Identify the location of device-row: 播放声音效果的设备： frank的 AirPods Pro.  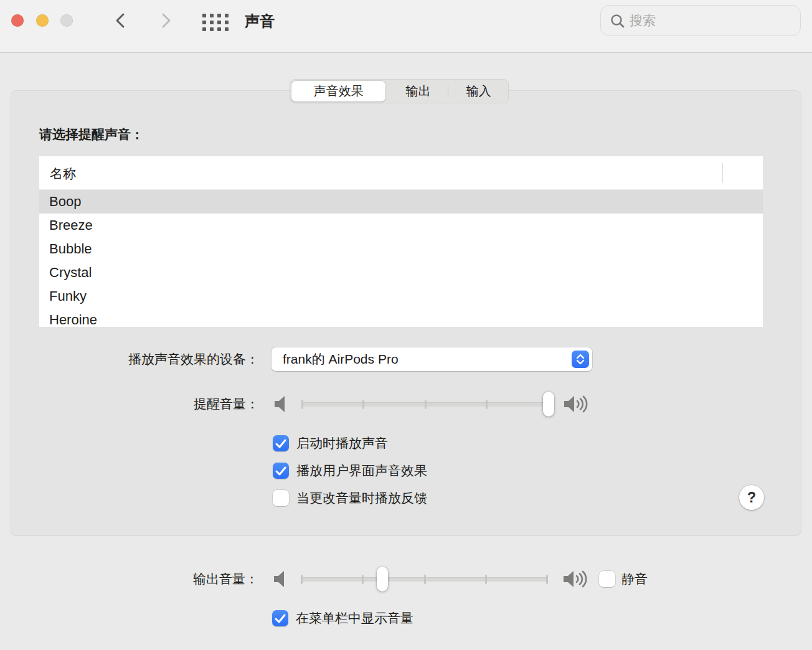
(407, 359).